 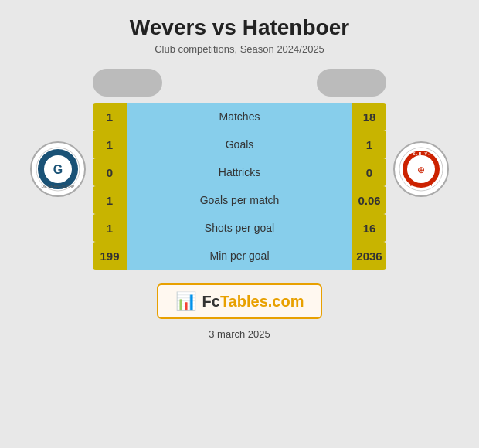 I want to click on logo-left-container: G DE GRAAFSCHAP, so click(x=58, y=169).